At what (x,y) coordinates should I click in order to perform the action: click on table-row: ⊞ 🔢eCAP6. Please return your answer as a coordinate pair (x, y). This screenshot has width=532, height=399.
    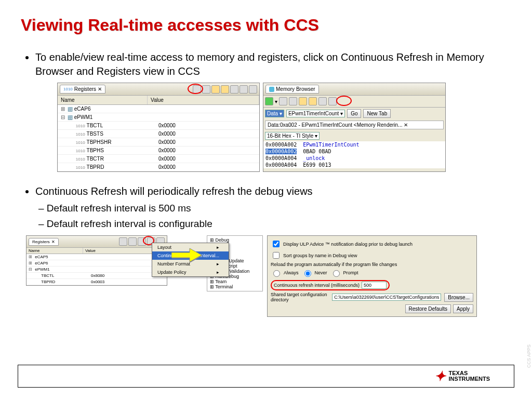
    Looking at the image, I should click on (158, 109).